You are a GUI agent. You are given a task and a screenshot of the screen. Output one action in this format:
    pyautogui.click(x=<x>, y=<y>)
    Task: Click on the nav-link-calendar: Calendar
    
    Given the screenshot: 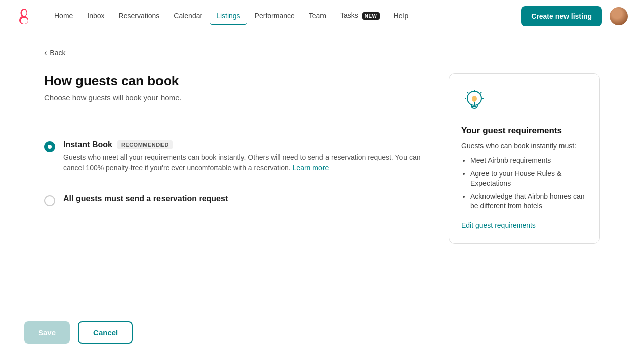 What is the action you would take?
    pyautogui.click(x=188, y=16)
    